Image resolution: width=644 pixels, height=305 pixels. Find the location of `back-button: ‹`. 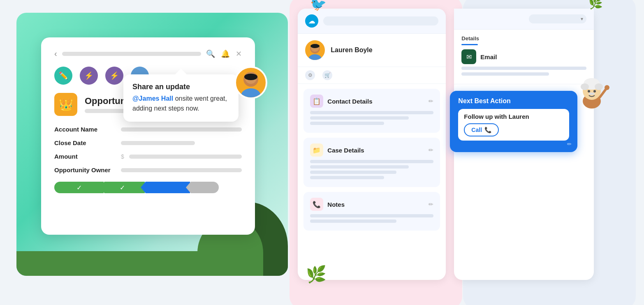

back-button: ‹ is located at coordinates (56, 53).